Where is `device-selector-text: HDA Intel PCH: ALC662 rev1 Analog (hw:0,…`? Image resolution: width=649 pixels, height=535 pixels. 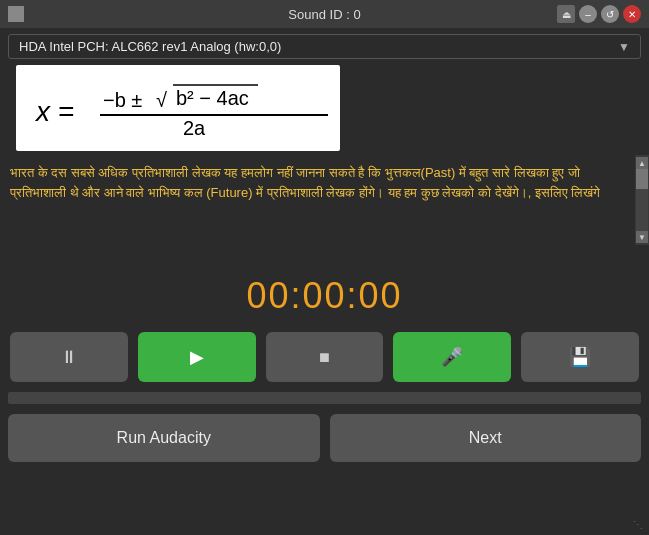 device-selector-text: HDA Intel PCH: ALC662 rev1 Analog (hw:0,… is located at coordinates (318, 46).